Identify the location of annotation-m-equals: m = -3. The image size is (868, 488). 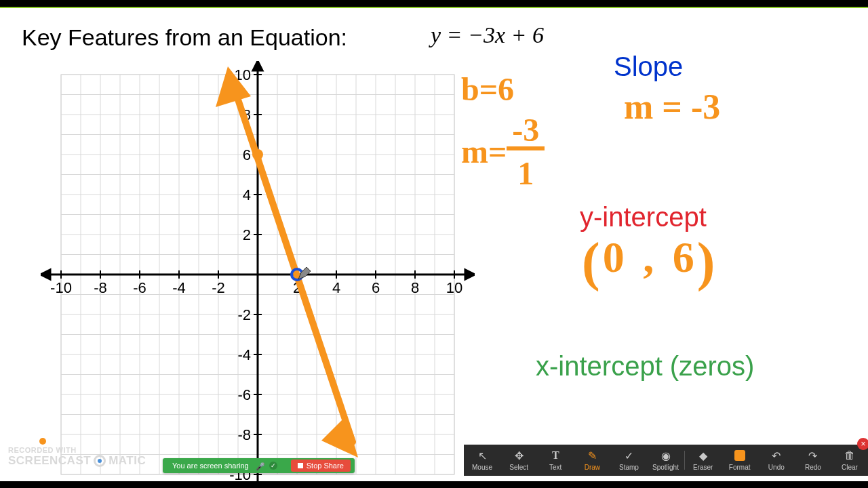
(672, 107).